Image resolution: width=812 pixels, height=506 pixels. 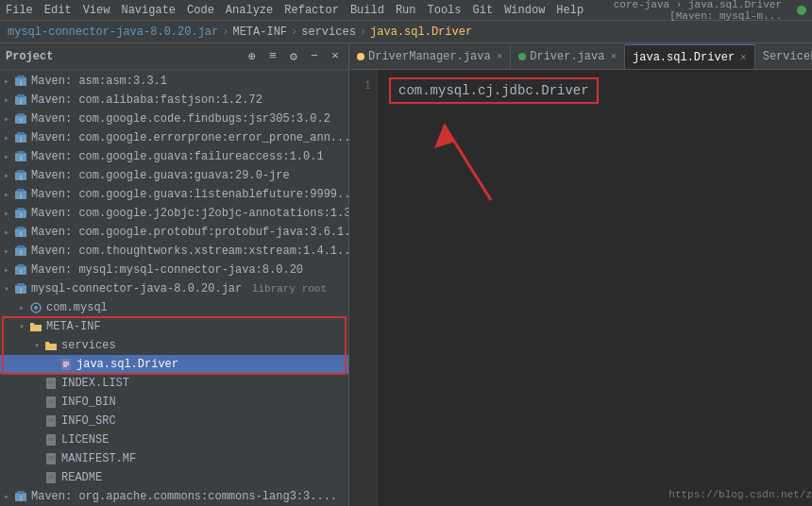 What do you see at coordinates (312, 10) in the screenshot?
I see `menu-refactor: Refactor` at bounding box center [312, 10].